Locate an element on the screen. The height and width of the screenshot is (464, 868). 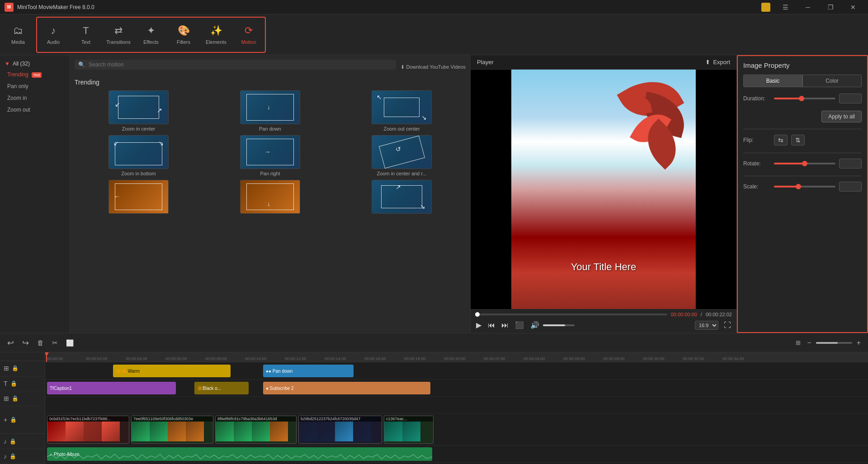
zoom-out-label: Zoom out is located at coordinates (19, 110).